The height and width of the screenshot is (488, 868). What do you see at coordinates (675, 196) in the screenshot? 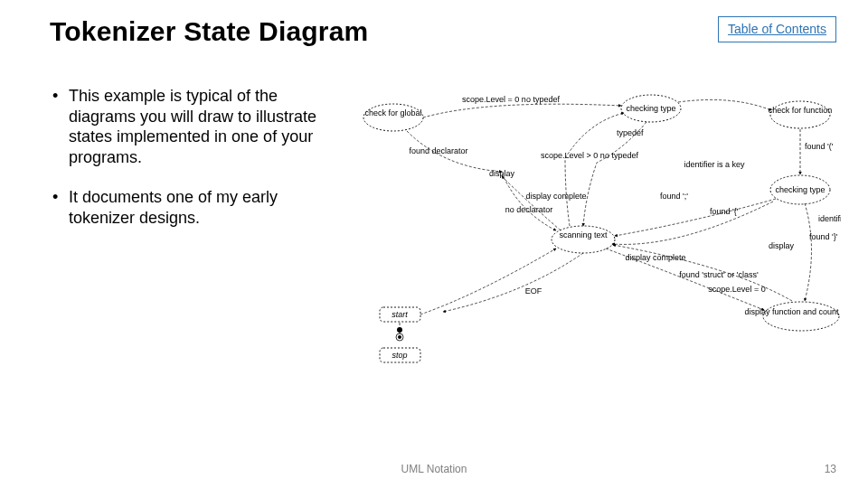
I see `svg-text: found ';'` at bounding box center [675, 196].